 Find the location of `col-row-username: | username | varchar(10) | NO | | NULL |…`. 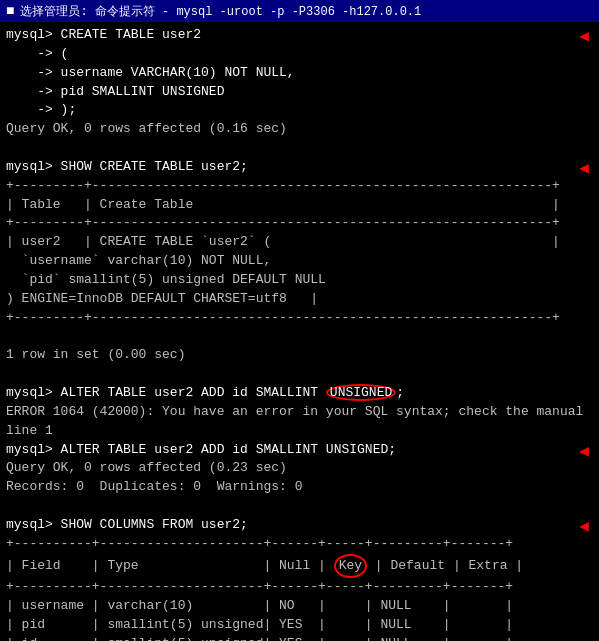

col-row-username: | username | varchar(10) | NO | | NULL |… is located at coordinates (300, 606).